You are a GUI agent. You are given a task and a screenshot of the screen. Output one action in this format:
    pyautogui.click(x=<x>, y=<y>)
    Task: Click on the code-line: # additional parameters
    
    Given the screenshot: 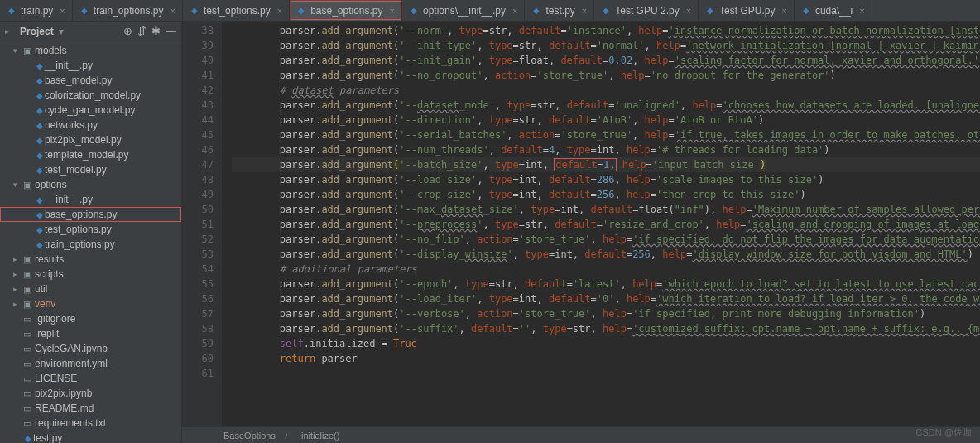 What is the action you would take?
    pyautogui.click(x=606, y=269)
    